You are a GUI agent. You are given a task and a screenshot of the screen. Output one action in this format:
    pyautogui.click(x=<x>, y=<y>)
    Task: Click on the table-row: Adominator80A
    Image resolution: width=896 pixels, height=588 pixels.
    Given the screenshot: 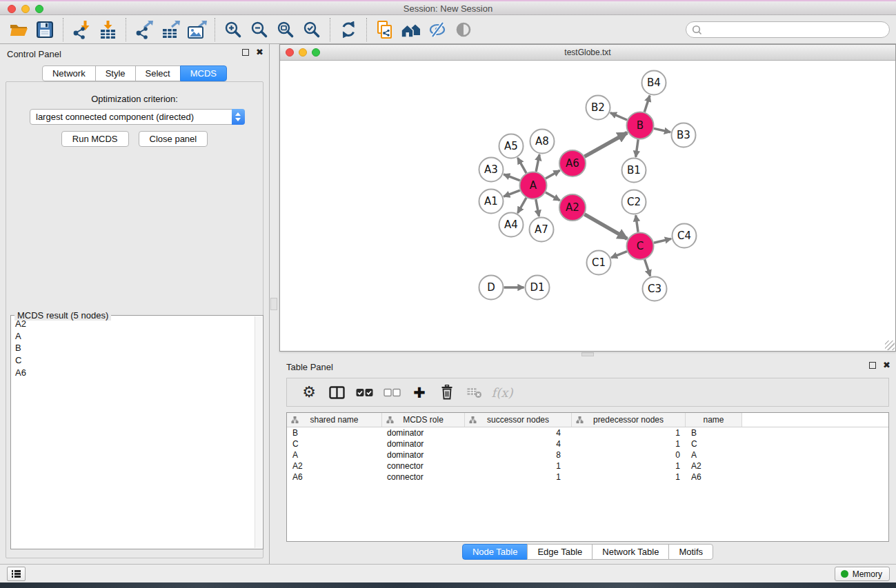 What is the action you would take?
    pyautogui.click(x=588, y=455)
    